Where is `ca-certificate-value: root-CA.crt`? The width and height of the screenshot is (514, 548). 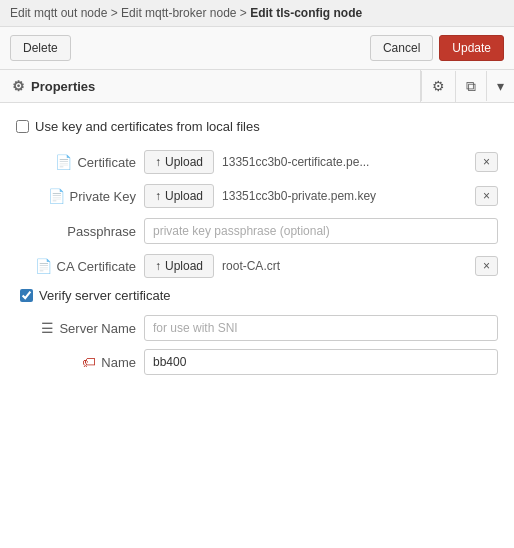 ca-certificate-value: root-CA.crt is located at coordinates (344, 266).